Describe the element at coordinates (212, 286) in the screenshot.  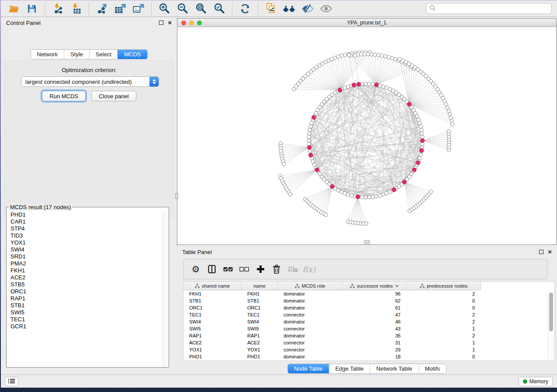
I see `column-header-shared-name: shared name` at that location.